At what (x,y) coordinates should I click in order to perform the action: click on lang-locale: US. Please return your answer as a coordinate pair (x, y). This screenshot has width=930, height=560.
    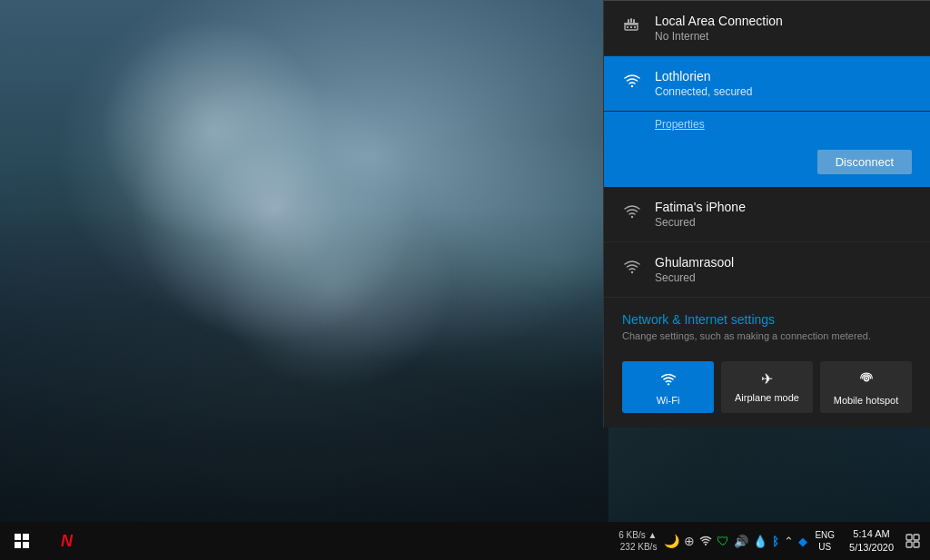
    Looking at the image, I should click on (825, 546).